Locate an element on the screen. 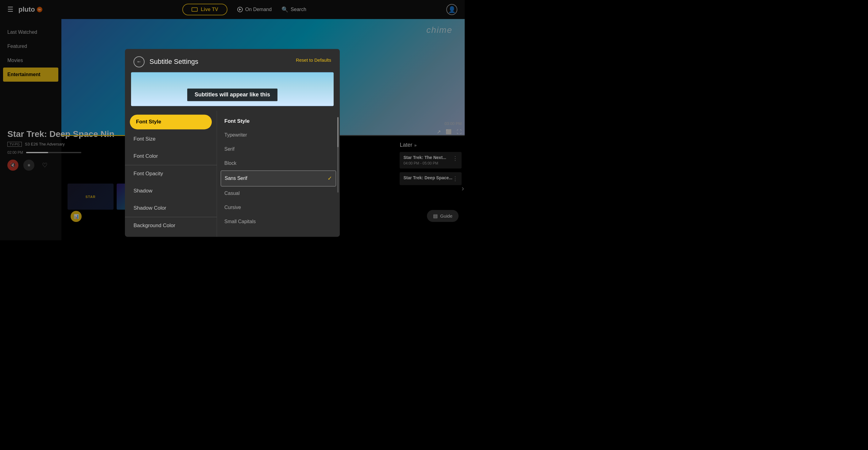 Image resolution: width=868 pixels, height=450 pixels. subtitle-preview: Subtitles will appear like this is located at coordinates (232, 89).